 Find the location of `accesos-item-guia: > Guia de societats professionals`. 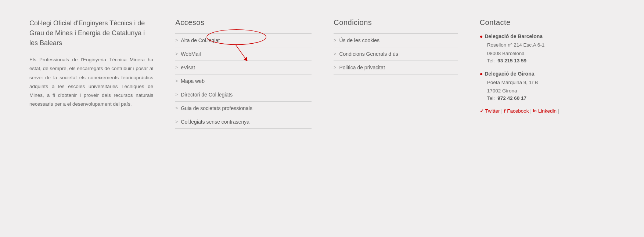

accesos-item-guia: > Guia de societats professionals is located at coordinates (243, 109).